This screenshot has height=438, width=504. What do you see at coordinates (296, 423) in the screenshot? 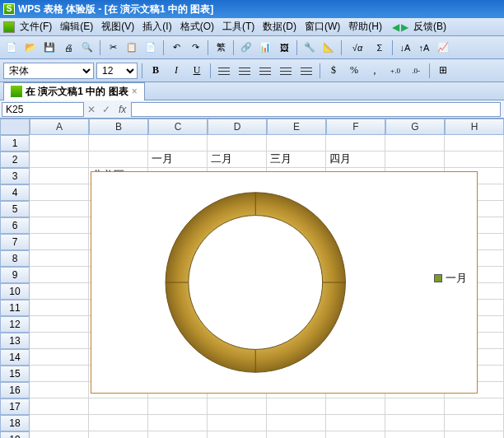
I see `cell-E18` at bounding box center [296, 423].